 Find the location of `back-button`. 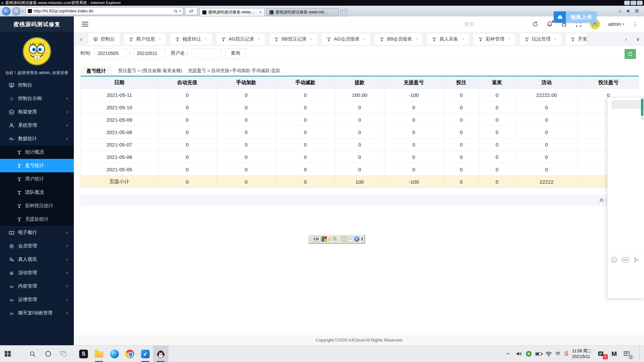

back-button is located at coordinates (6, 11).